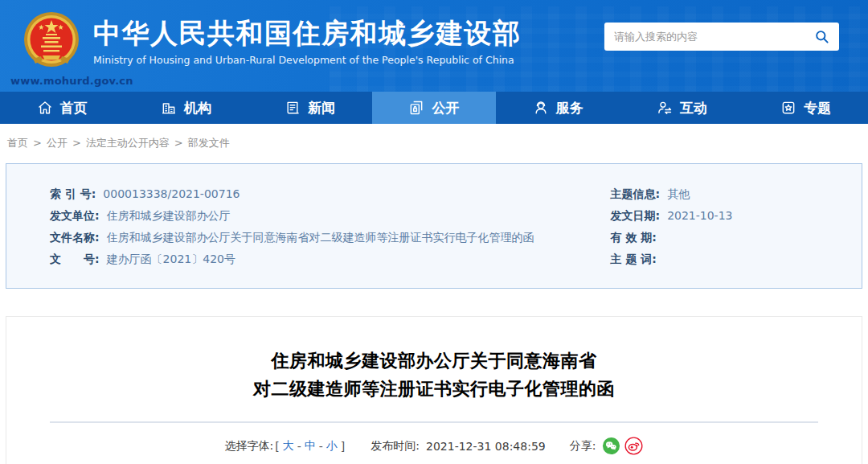  I want to click on bracket-close: ], so click(342, 446).